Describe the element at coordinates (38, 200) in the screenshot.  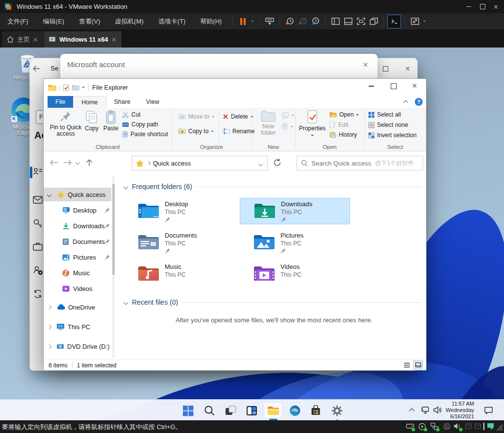
I see `email-accounts-icon` at that location.